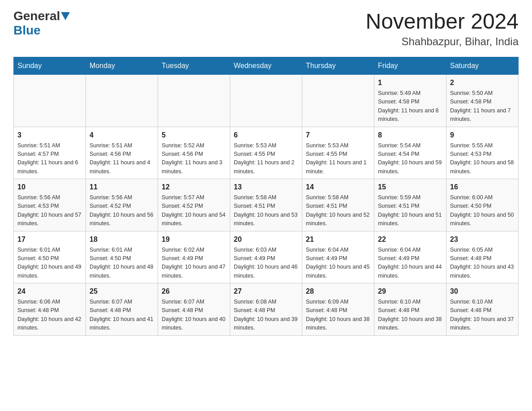  I want to click on weekday-header: Sunday, so click(50, 66).